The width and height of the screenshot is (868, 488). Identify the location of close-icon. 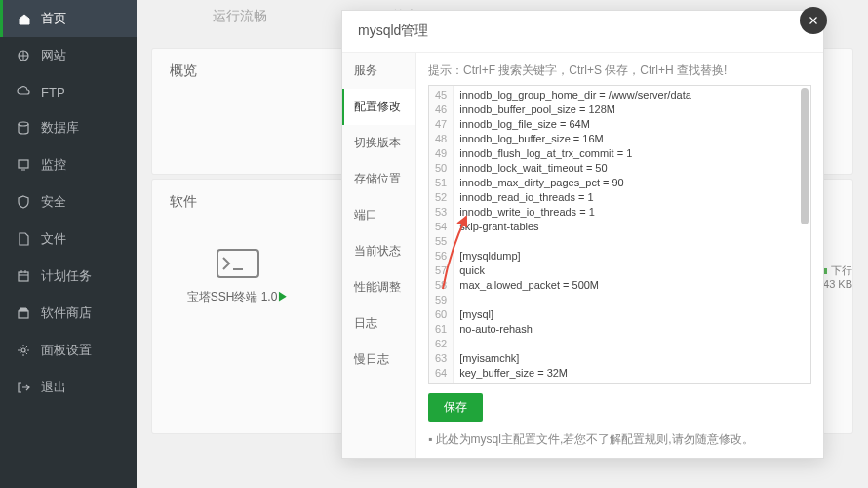
(813, 20).